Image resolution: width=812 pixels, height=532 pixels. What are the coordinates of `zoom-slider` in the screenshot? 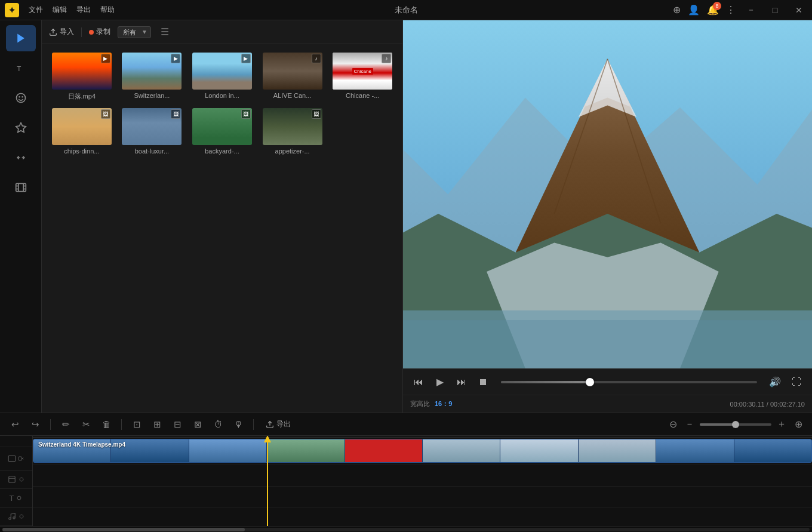 It's located at (736, 425).